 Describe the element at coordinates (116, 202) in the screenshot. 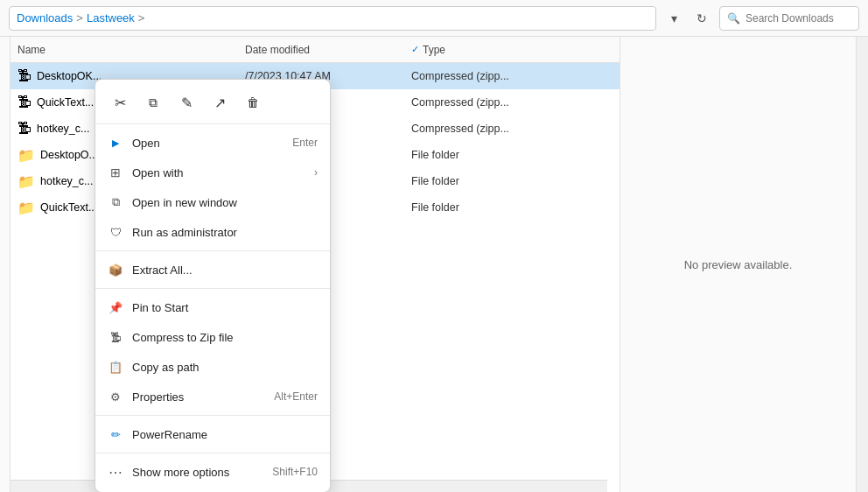

I see `open-new-window-icon` at that location.